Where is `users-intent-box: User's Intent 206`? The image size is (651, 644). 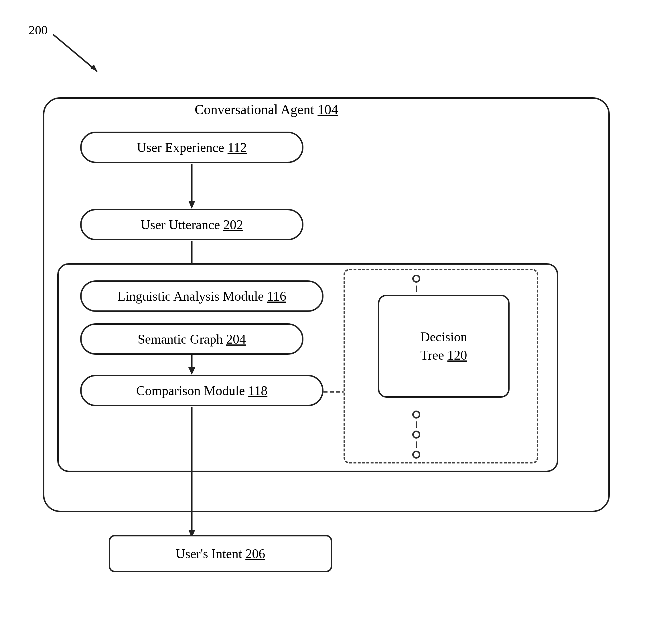
users-intent-box: User's Intent 206 is located at coordinates (220, 554).